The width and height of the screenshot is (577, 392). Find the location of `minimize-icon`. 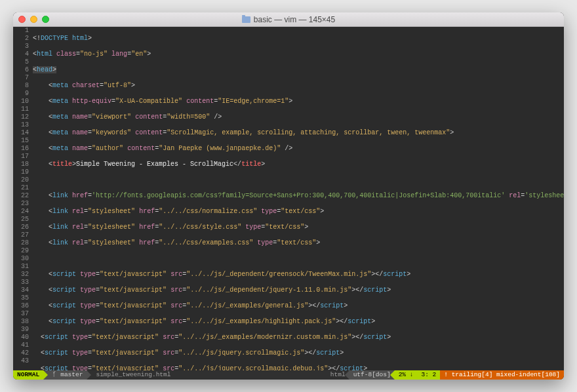

minimize-icon is located at coordinates (34, 20).